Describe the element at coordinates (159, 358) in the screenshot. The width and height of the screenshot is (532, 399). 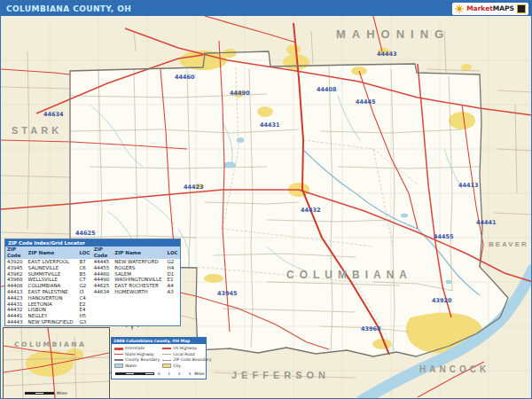
I see `legend-panel: 2008 Columbiana County, OH Map Interstat…` at that location.